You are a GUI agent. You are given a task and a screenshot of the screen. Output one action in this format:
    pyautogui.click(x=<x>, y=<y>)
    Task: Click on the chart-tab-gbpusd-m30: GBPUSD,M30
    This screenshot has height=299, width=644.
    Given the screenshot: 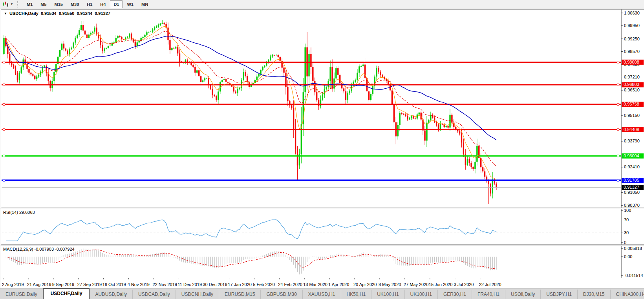 What is the action you would take?
    pyautogui.click(x=282, y=294)
    